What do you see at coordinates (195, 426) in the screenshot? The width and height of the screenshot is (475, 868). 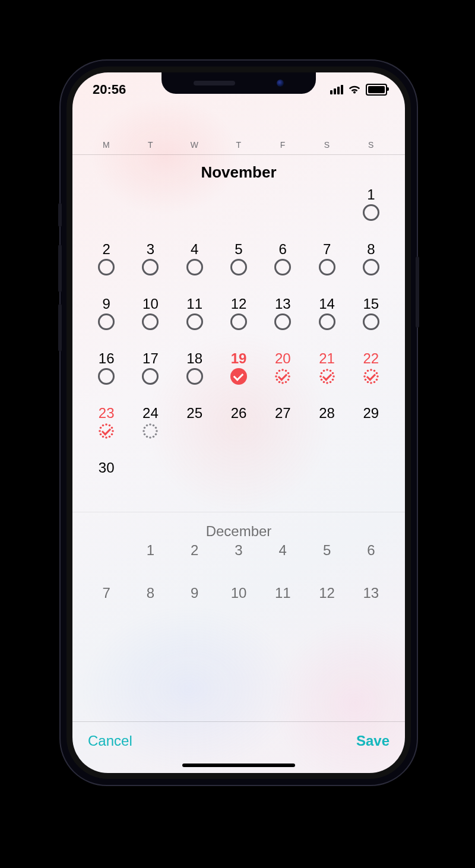 I see `calendar-day: 25` at bounding box center [195, 426].